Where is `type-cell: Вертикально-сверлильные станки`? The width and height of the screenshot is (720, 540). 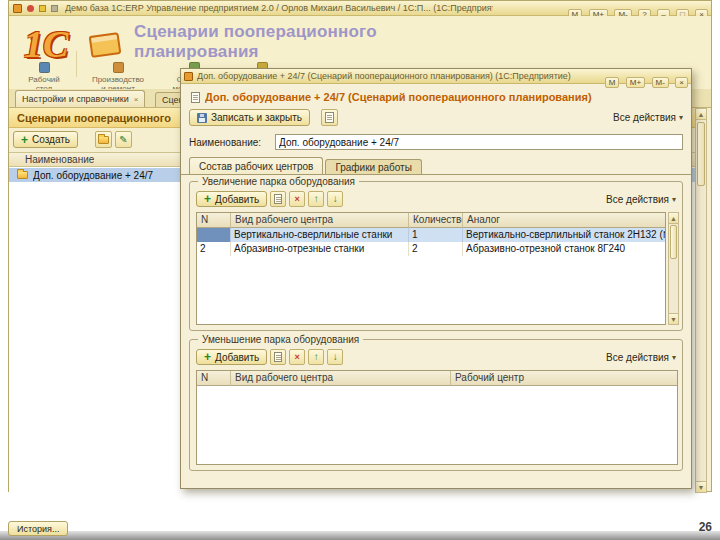 type-cell: Вертикально-сверлильные станки is located at coordinates (320, 235).